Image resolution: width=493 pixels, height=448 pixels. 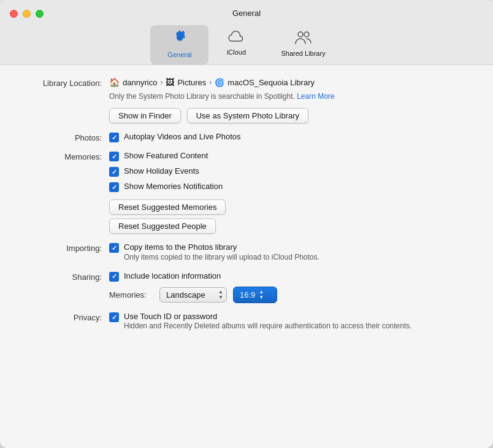 What do you see at coordinates (210, 82) in the screenshot?
I see `path-arrow-2: ›` at bounding box center [210, 82].